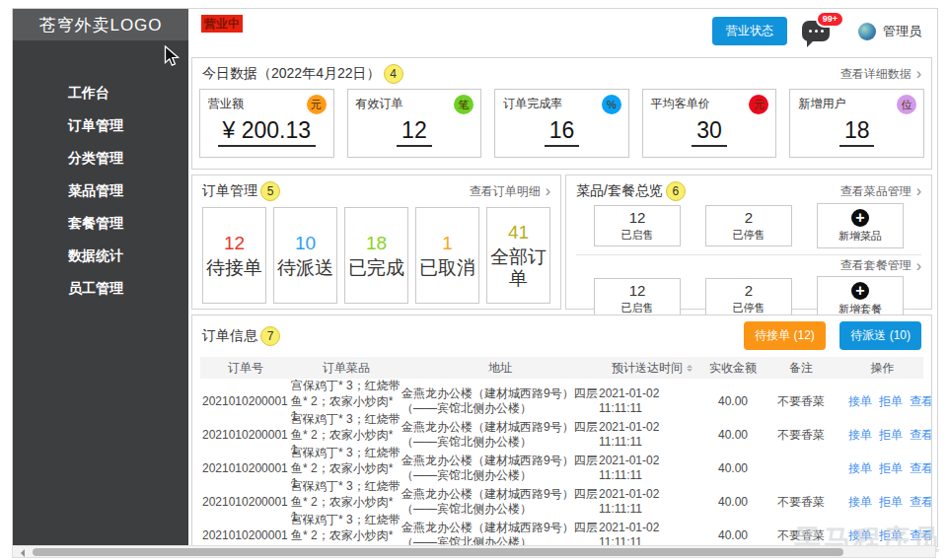 The height and width of the screenshot is (560, 948). What do you see at coordinates (101, 288) in the screenshot?
I see `sidebar-item-员工管理: 员工管理` at bounding box center [101, 288].